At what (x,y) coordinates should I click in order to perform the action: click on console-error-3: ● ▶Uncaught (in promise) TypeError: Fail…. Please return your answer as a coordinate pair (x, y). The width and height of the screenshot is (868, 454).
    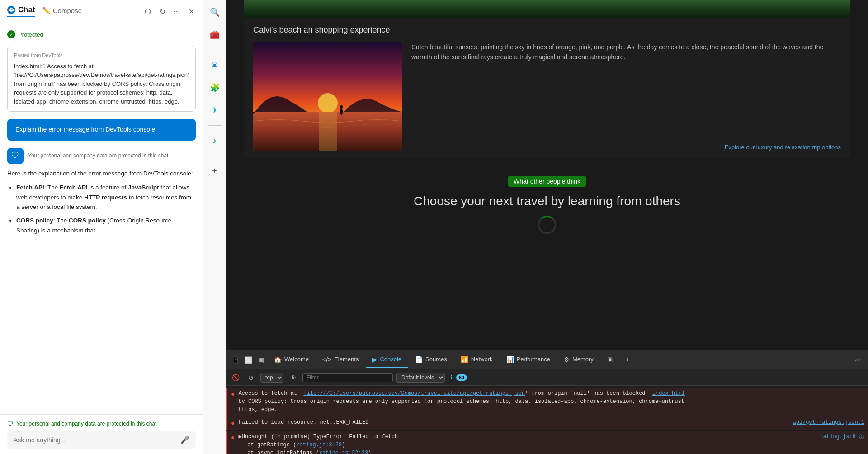
    Looking at the image, I should click on (547, 442).